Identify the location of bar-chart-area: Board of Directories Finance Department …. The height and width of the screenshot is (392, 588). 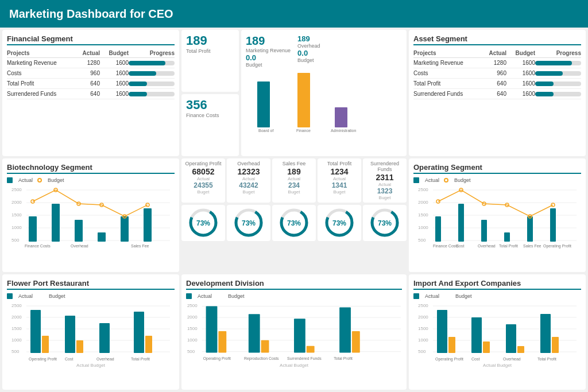
(324, 111).